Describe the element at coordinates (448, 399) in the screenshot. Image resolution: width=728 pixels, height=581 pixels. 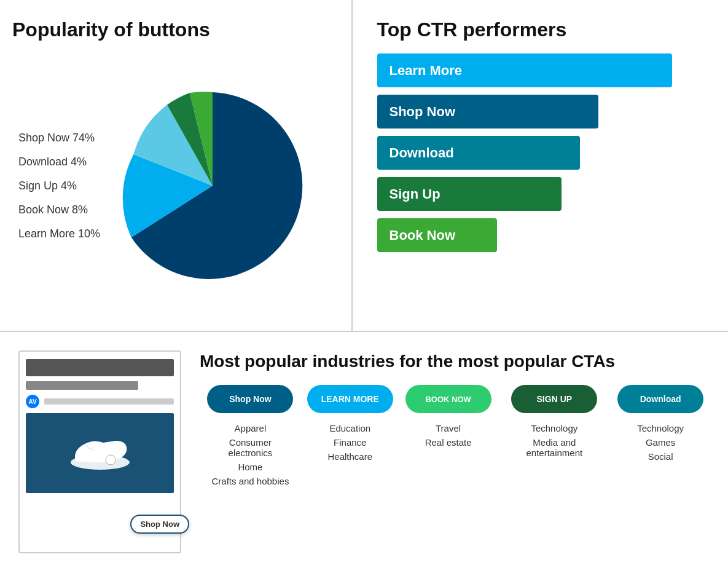
I see `industry-btn-book-now: BOOK NOW` at that location.